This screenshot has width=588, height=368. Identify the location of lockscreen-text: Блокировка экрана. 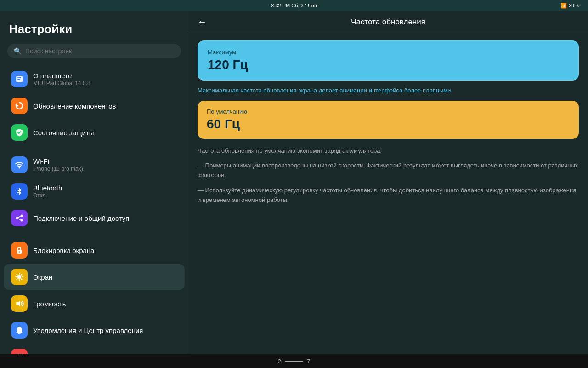
(63, 250).